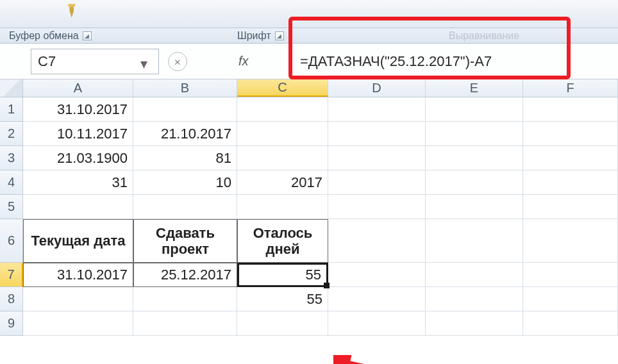 This screenshot has height=364, width=618. Describe the element at coordinates (309, 36) in the screenshot. I see `ribbon-group-labels: Буфер обмена ◢ Шрифт ◢ Выравнивание` at that location.